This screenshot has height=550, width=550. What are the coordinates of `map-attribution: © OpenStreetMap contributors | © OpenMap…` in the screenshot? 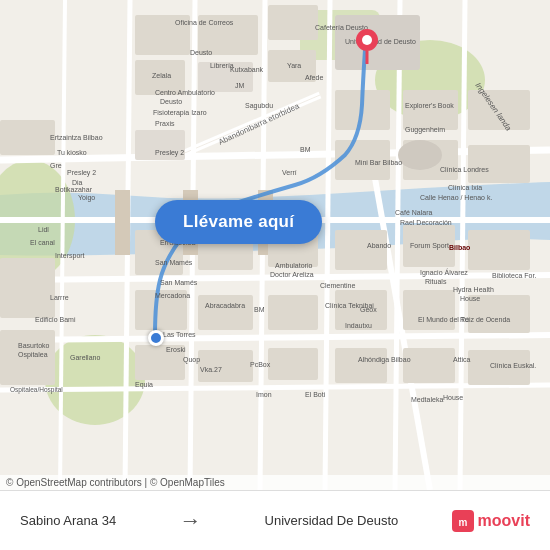 It's located at (275, 482).